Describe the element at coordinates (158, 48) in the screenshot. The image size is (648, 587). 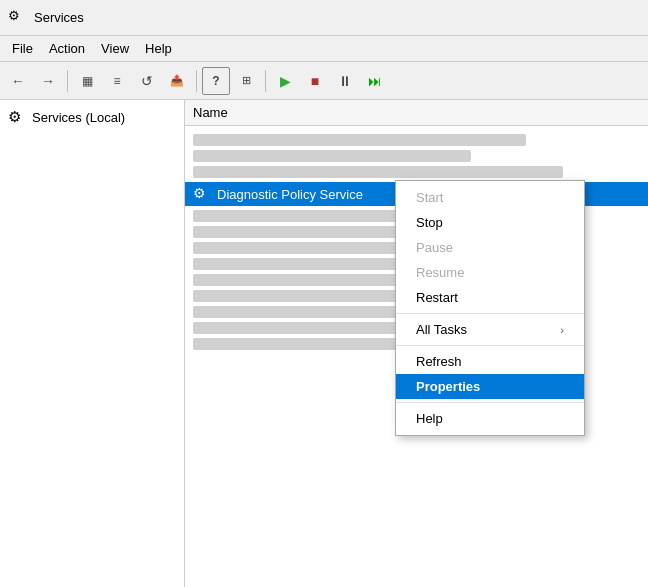
I see `menu-help: Help` at that location.